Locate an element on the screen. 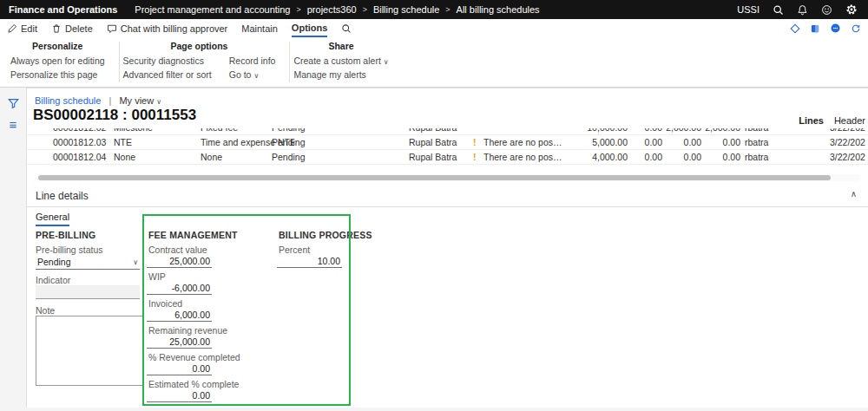 Image resolution: width=868 pixels, height=411 pixels. cell-line-id: 00001812.03 is located at coordinates (82, 142).